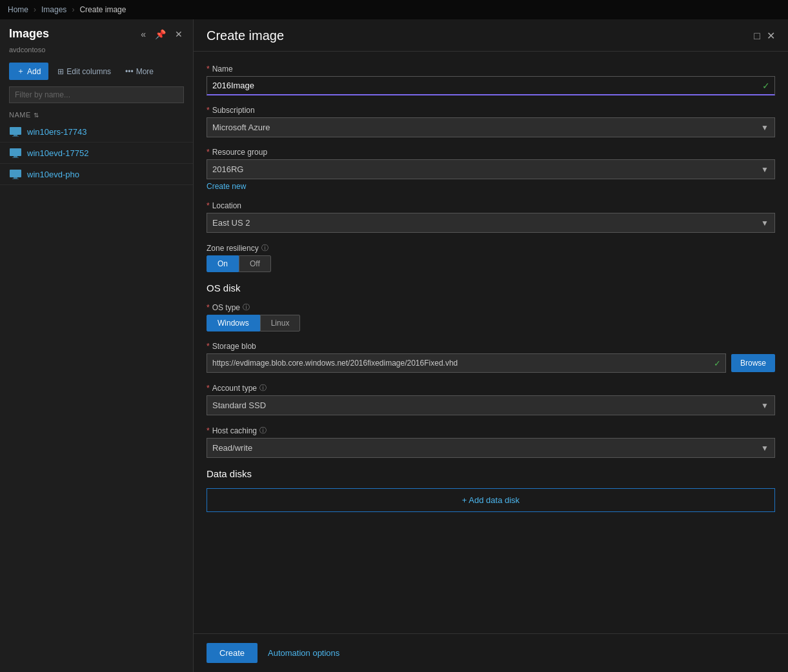 The width and height of the screenshot is (788, 672). Describe the element at coordinates (490, 448) in the screenshot. I see `host-caching-select-wrap: Read/write ▼` at that location.